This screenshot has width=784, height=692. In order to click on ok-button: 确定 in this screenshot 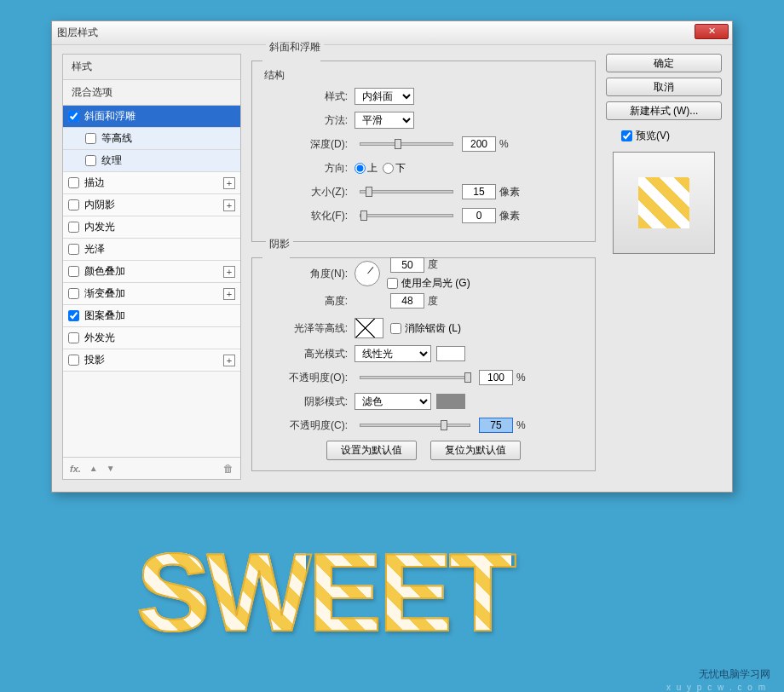, I will do `click(664, 63)`.